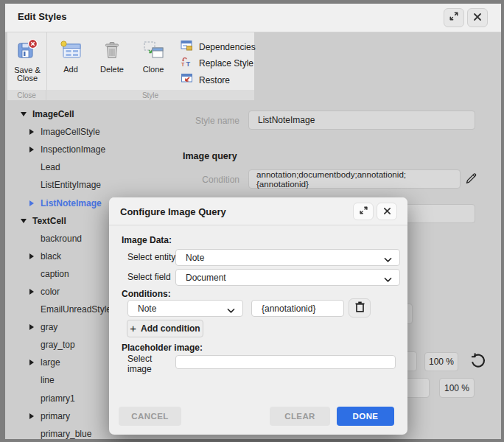 The width and height of the screenshot is (504, 442). What do you see at coordinates (203, 180) in the screenshot?
I see `condition-label: Condition` at bounding box center [203, 180].